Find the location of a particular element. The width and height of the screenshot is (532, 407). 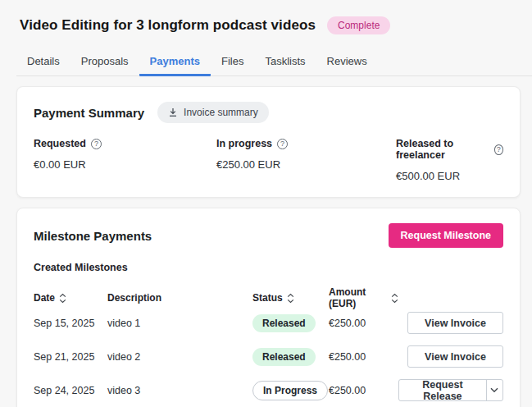

stat-released: Released to freelancer ? €500.00 EUR is located at coordinates (449, 160).